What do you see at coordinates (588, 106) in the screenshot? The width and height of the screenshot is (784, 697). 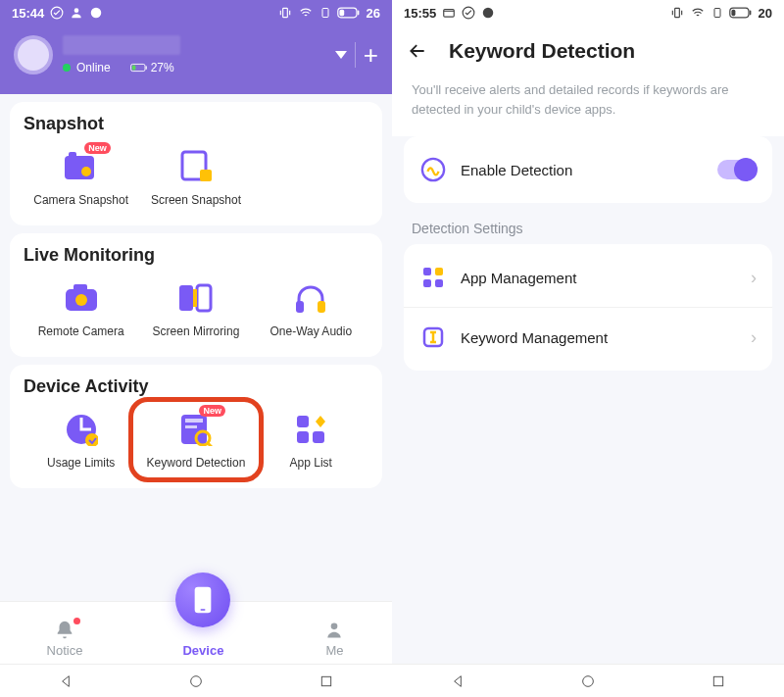 I see `page-description: You'll receive alerts and detailed recor…` at bounding box center [588, 106].